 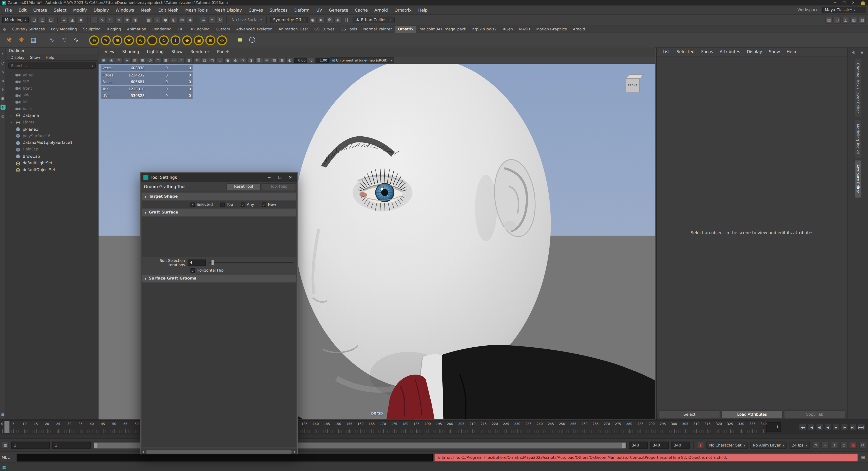 What do you see at coordinates (212, 20) in the screenshot?
I see `output-operations-icon: ≣` at bounding box center [212, 20].